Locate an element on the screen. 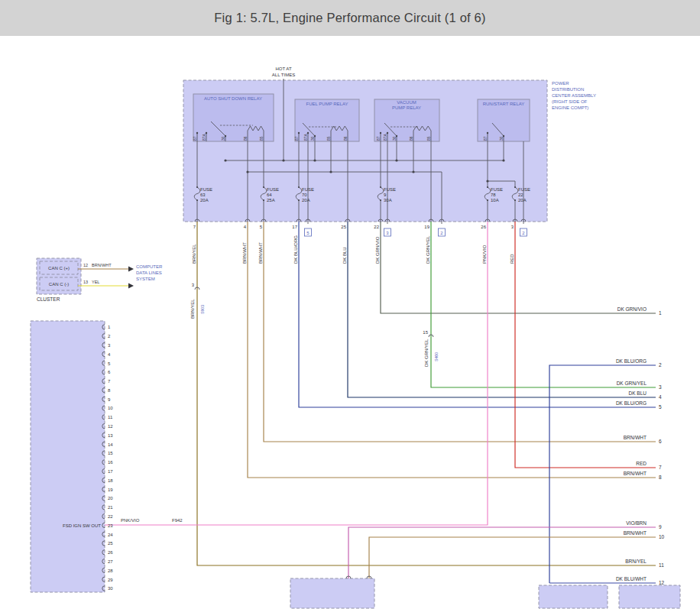  left-connector-pin-number: 9 is located at coordinates (109, 400).